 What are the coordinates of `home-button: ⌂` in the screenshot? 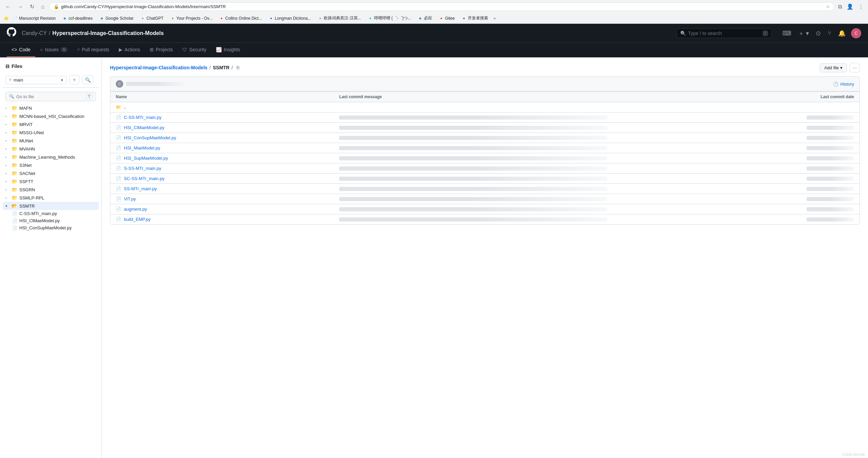 It's located at (43, 7).